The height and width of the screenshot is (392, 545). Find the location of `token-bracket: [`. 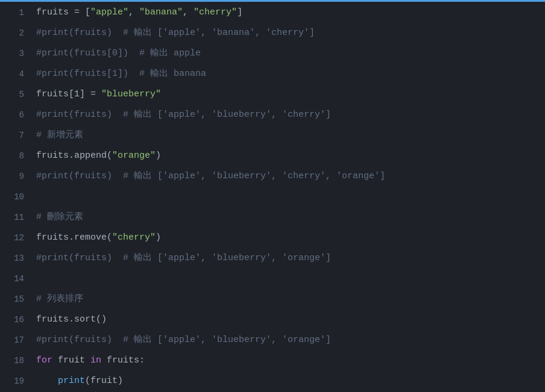

token-bracket: [ is located at coordinates (88, 12).